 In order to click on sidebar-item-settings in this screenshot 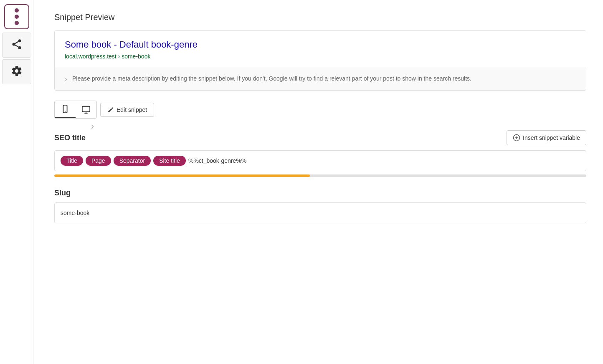, I will do `click(17, 72)`.